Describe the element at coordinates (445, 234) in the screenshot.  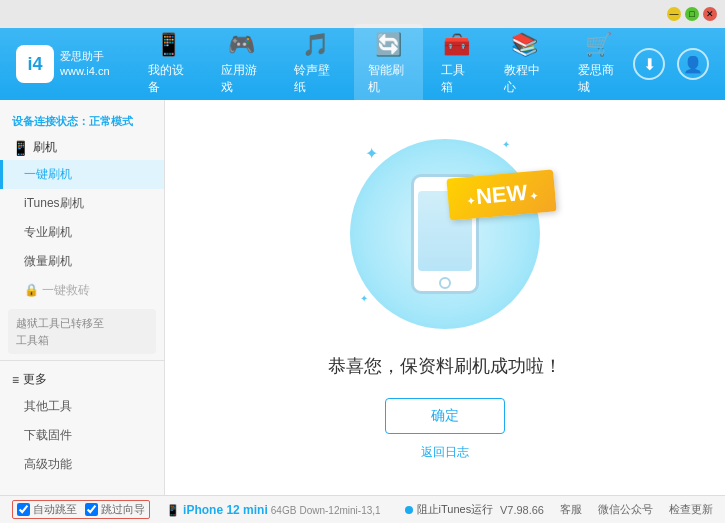
I see `circle-background` at that location.